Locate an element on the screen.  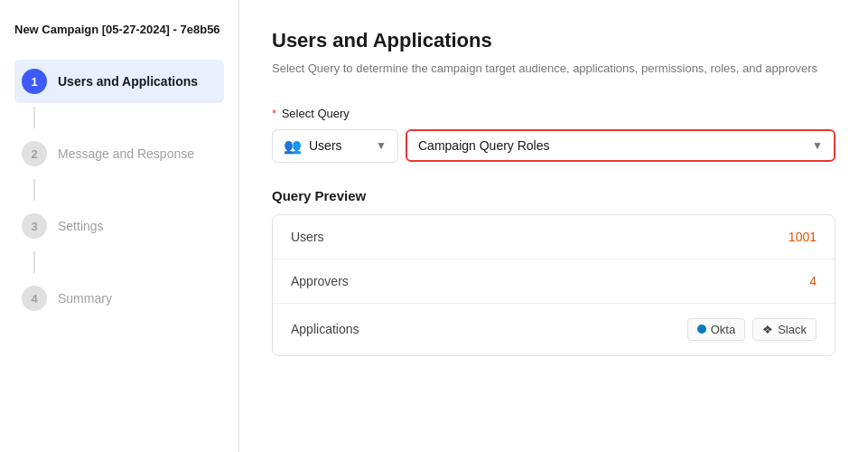
query-dropdown-label: Campaign Query Roles is located at coordinates (611, 146).